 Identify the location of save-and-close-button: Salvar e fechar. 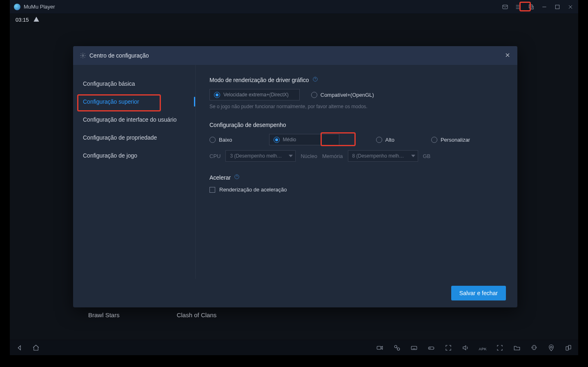
(479, 293).